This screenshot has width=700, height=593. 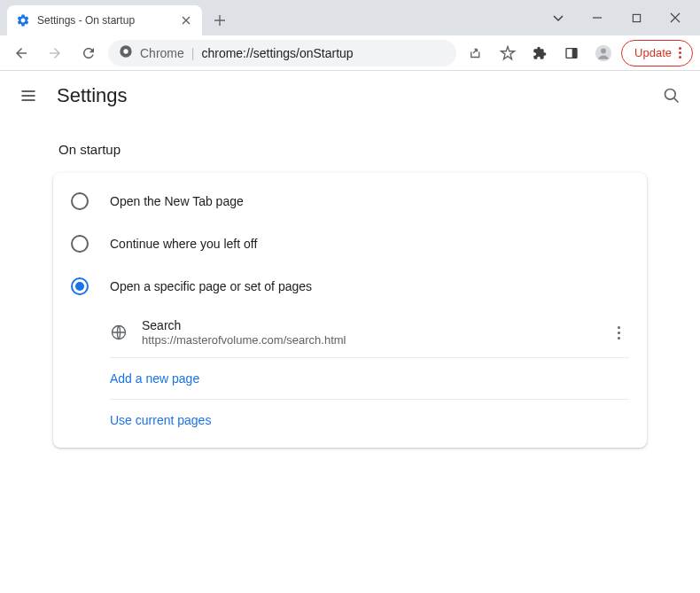 I want to click on update-label: Update, so click(x=653, y=53).